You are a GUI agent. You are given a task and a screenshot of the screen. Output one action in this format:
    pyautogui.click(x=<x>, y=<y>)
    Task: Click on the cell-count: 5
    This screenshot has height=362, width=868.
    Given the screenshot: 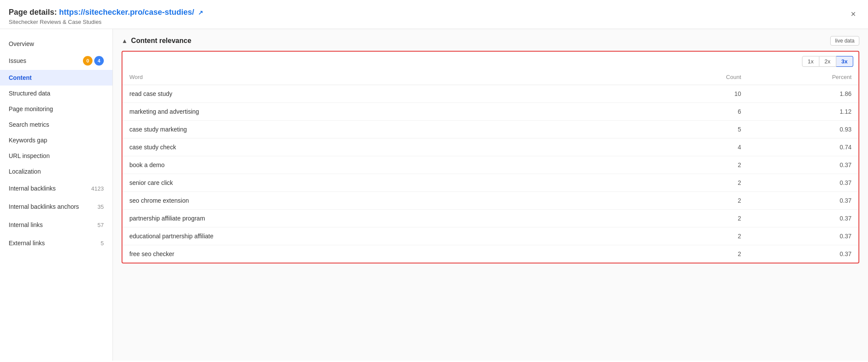 What is the action you would take?
    pyautogui.click(x=693, y=129)
    